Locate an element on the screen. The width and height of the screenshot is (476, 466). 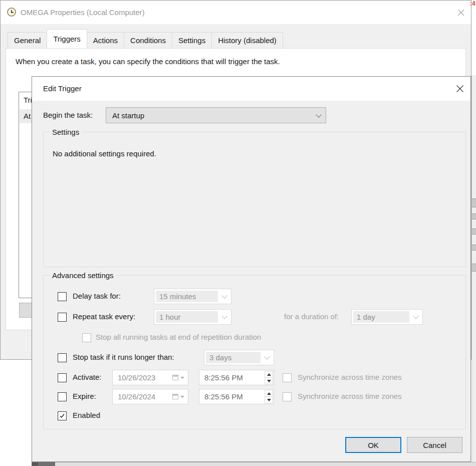
stop-all-tasks-label: Stop all running tasks at end of repetit… is located at coordinates (178, 337).